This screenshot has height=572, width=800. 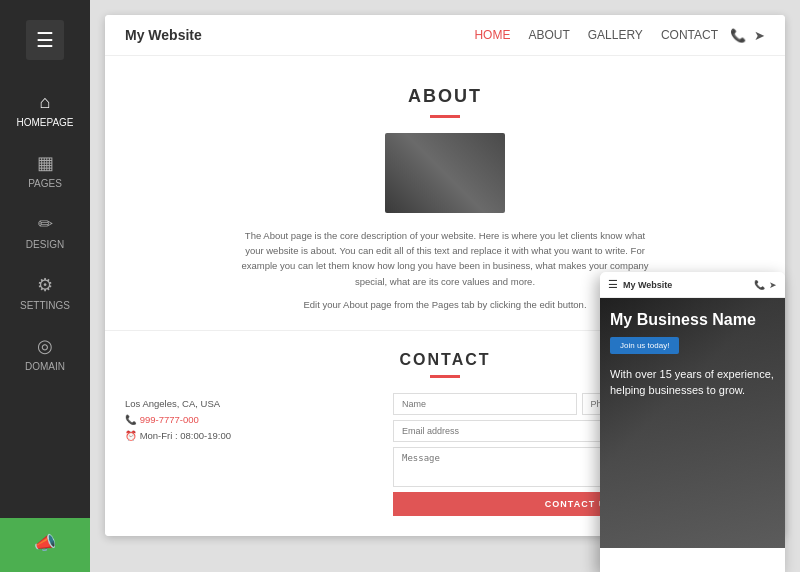 What do you see at coordinates (445, 376) in the screenshot?
I see `contact-underline` at bounding box center [445, 376].